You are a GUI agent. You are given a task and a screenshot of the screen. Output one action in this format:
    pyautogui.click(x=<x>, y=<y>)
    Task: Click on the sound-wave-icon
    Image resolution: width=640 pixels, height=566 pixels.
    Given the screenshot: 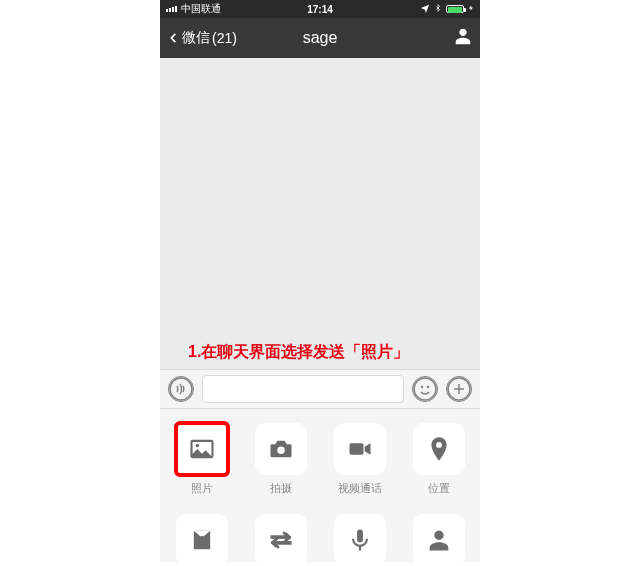 What is the action you would take?
    pyautogui.click(x=181, y=389)
    